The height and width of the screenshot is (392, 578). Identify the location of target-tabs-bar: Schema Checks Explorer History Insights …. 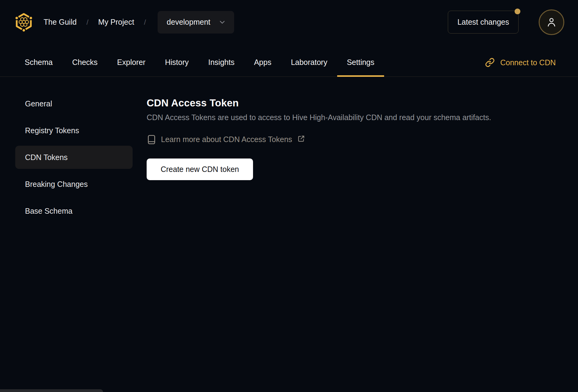
(289, 60).